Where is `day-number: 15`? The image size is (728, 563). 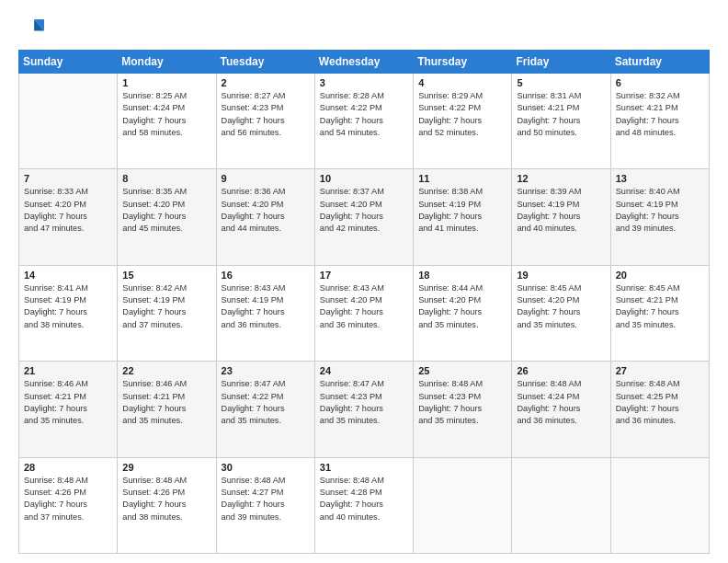 day-number: 15 is located at coordinates (166, 275).